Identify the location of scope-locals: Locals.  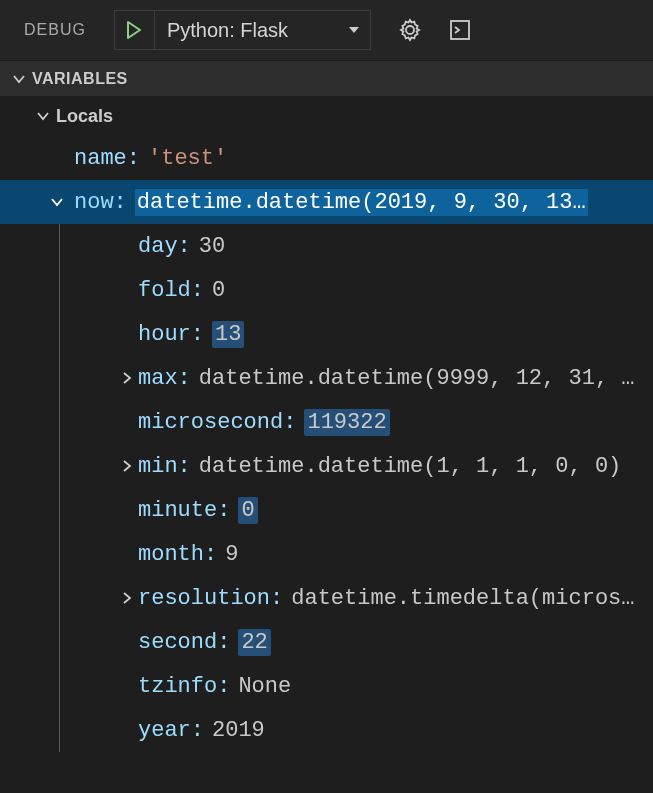
(326, 116).